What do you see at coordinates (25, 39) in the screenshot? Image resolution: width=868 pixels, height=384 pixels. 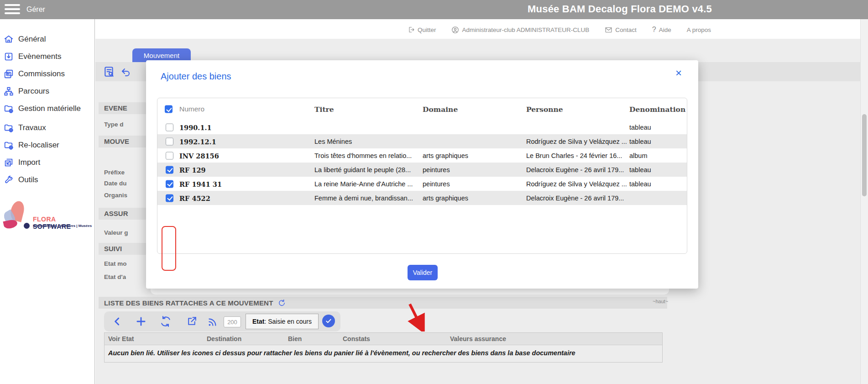 I see `sidebar-item-general: Général` at bounding box center [25, 39].